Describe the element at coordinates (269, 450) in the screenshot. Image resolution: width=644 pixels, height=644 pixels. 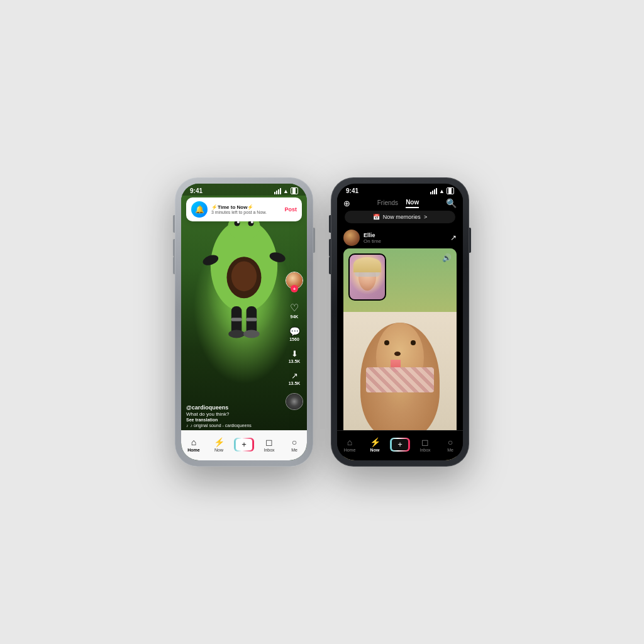
I see `nav-inbox-label-left: Inbox` at that location.